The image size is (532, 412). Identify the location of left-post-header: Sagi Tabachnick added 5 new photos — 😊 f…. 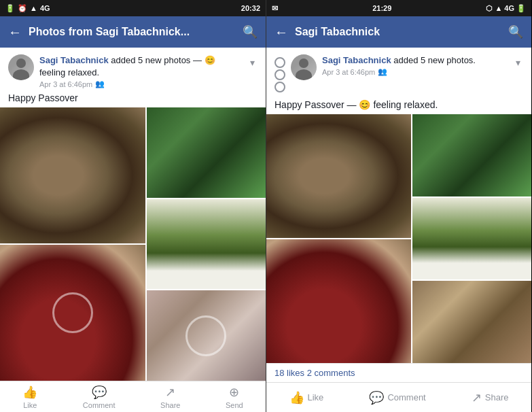
(133, 69).